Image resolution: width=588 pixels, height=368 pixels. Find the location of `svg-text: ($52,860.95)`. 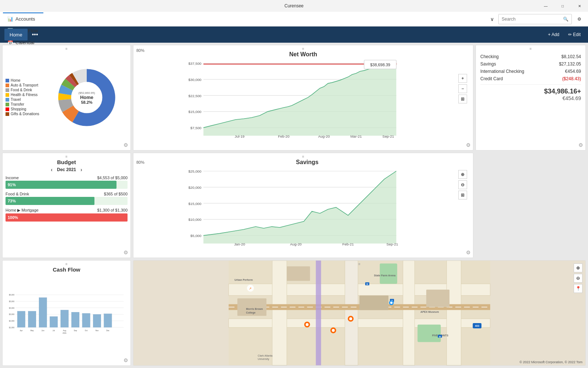

svg-text: ($52,860.95) is located at coordinates (87, 93).